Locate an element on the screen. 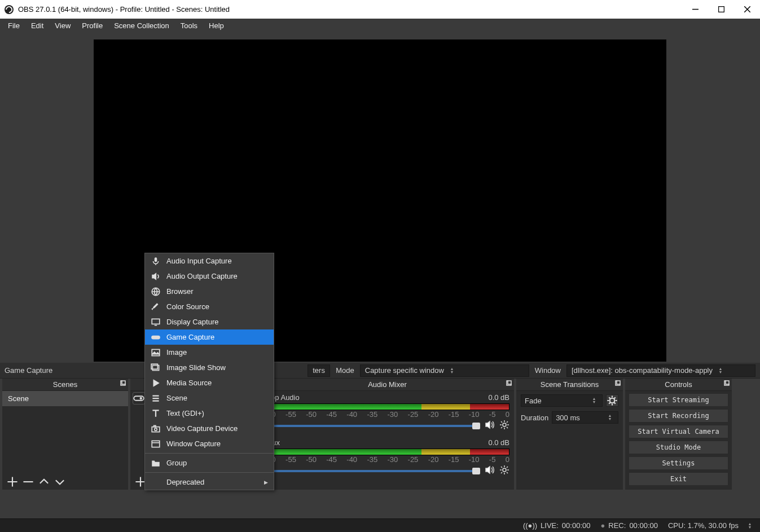 The image size is (760, 532). menu-item-label: Browser is located at coordinates (180, 291).